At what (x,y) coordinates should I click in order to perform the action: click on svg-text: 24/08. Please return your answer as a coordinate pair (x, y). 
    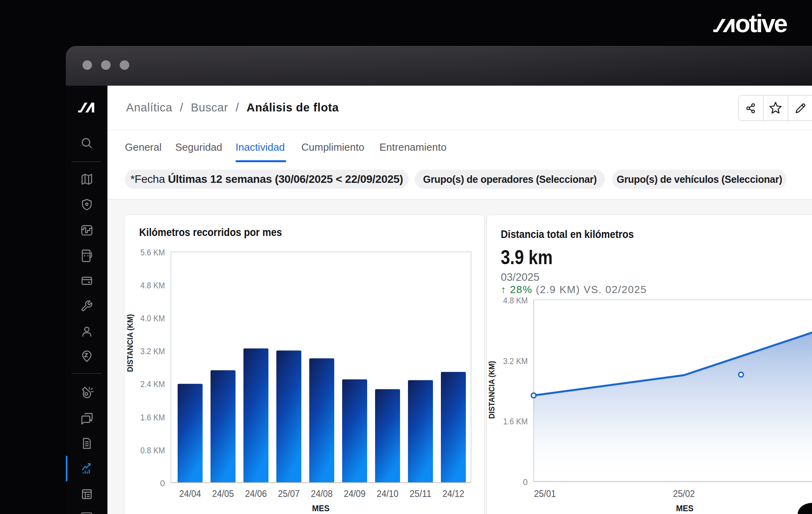
    Looking at the image, I should click on (322, 494).